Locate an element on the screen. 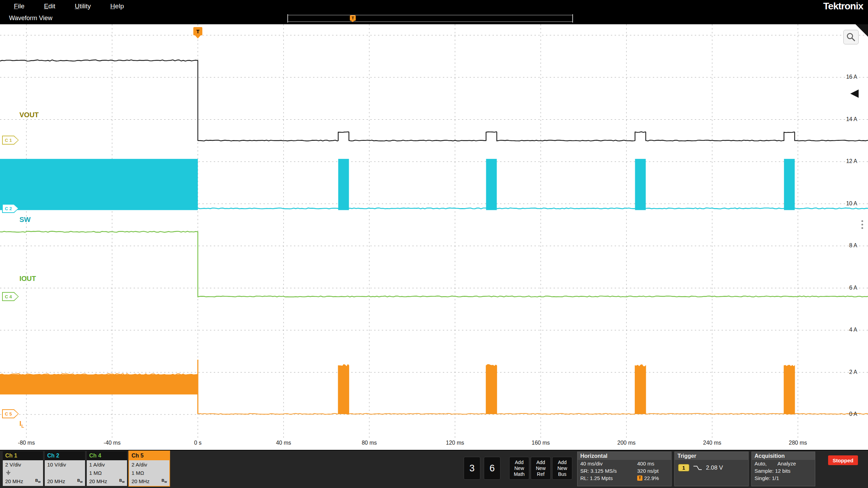 The width and height of the screenshot is (868, 488). trigger-source-badge: 1 is located at coordinates (684, 468).